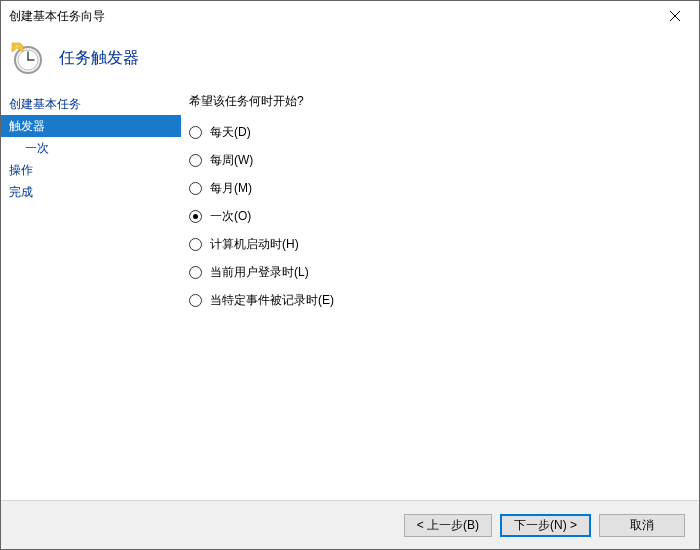 The height and width of the screenshot is (550, 700). What do you see at coordinates (230, 132) in the screenshot?
I see `trigger-option-label: 每天(D)` at bounding box center [230, 132].